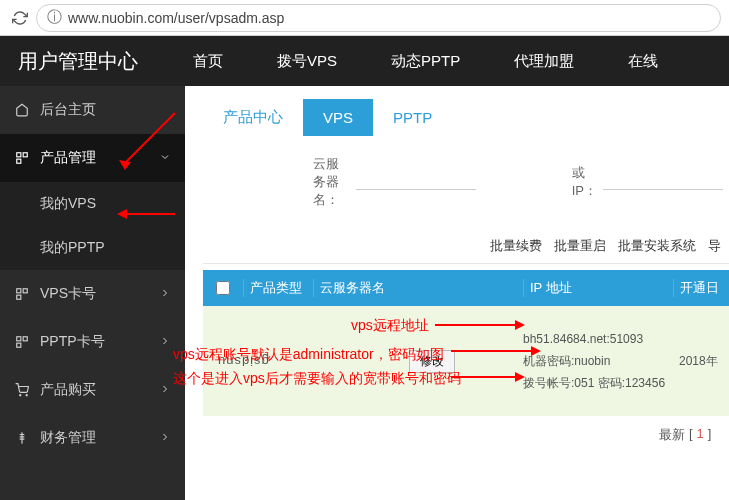 The width and height of the screenshot is (729, 500). I want to click on sidebar-item-label: 产品管理, so click(68, 158).